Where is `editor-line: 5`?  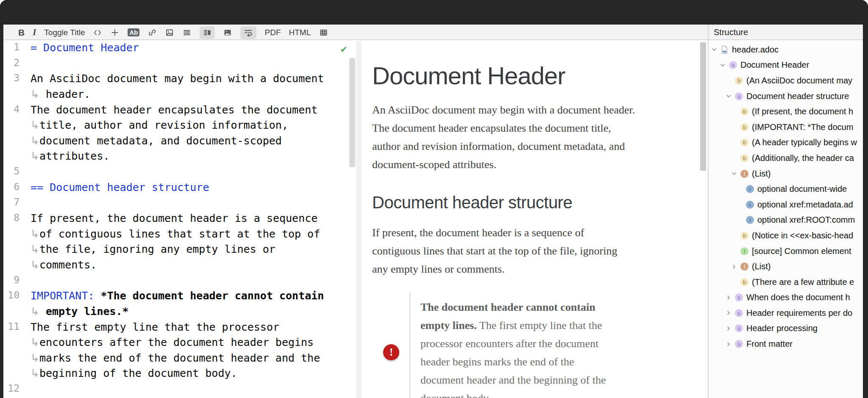 editor-line: 5 is located at coordinates (180, 174).